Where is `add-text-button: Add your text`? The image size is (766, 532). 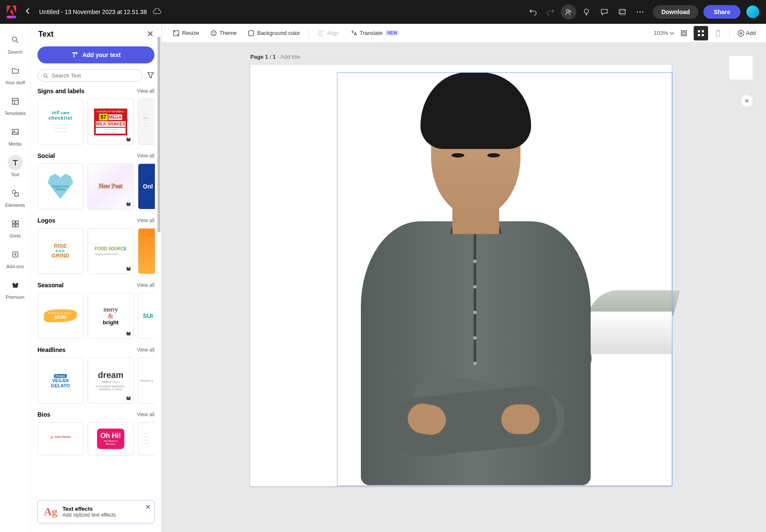 add-text-button: Add your text is located at coordinates (96, 55).